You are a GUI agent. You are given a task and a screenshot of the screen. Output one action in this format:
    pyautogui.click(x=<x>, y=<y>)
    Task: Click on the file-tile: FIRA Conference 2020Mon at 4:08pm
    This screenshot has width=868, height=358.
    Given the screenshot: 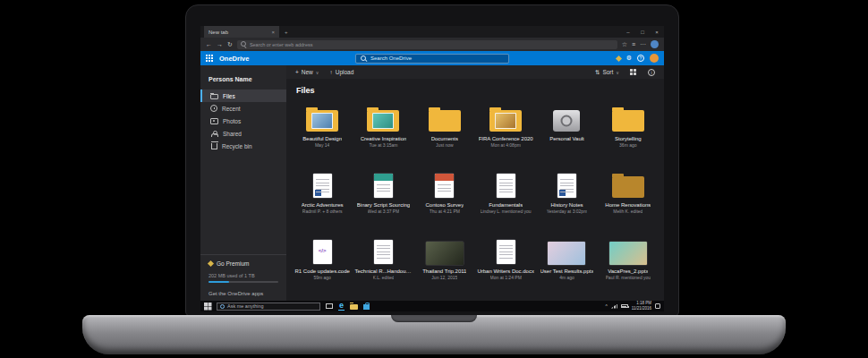 What is the action you would take?
    pyautogui.click(x=506, y=132)
    